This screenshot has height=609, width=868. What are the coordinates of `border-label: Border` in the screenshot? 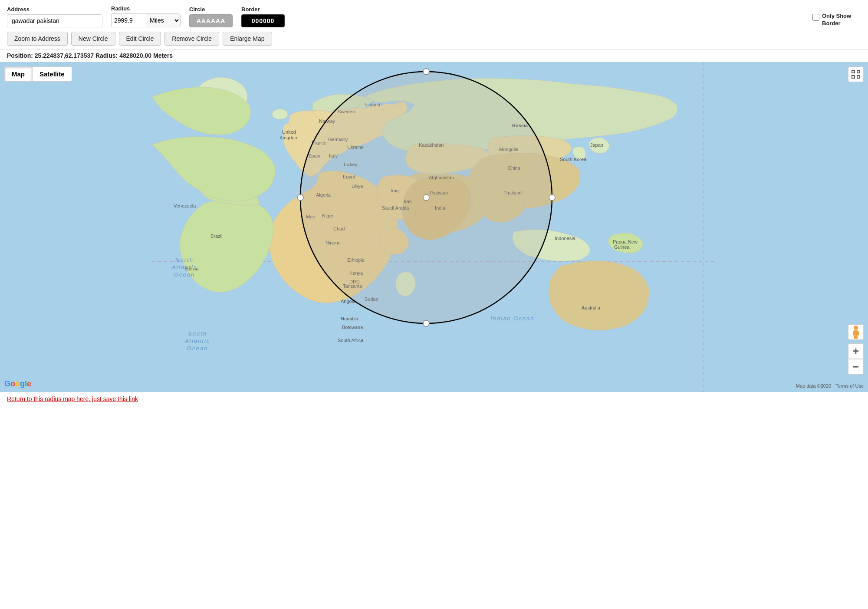 It's located at (263, 10).